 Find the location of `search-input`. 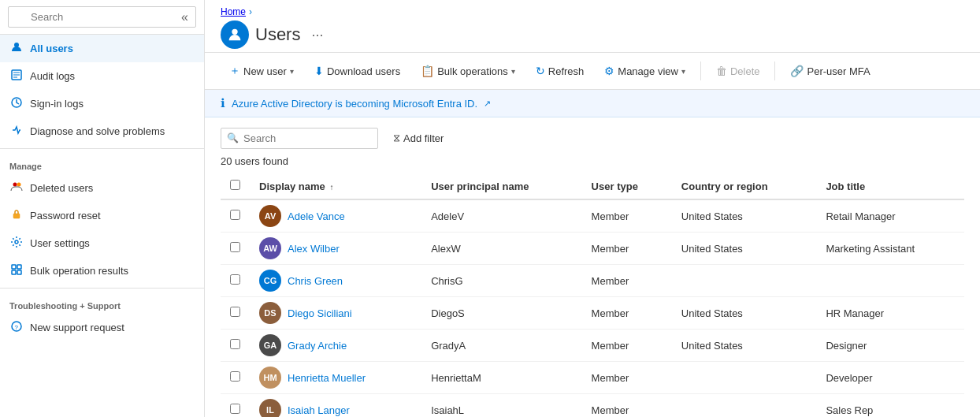

search-input is located at coordinates (299, 139).